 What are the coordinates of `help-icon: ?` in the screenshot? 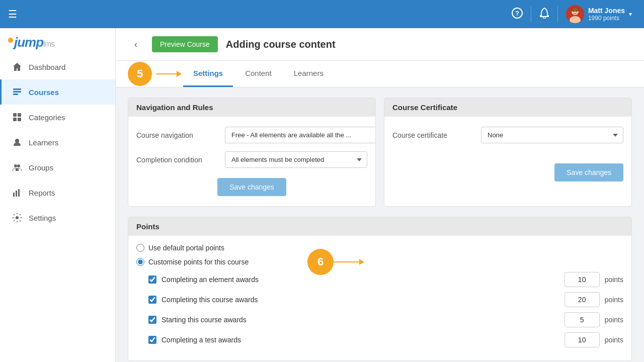 It's located at (517, 14).